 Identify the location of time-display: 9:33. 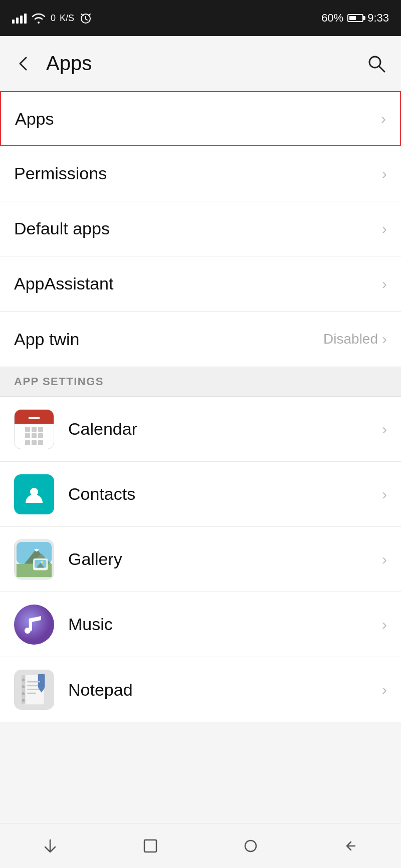
(378, 18).